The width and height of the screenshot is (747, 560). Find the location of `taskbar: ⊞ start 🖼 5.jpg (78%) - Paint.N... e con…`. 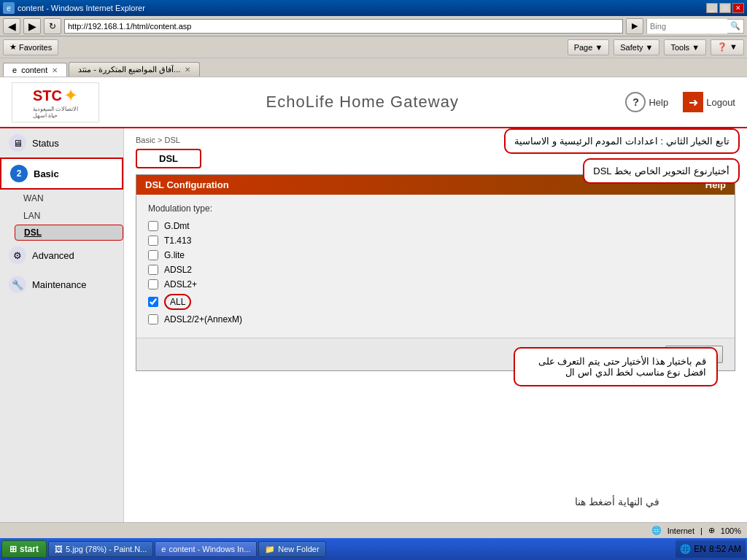

taskbar: ⊞ start 🖼 5.jpg (78%) - Paint.N... e con… is located at coordinates (374, 549).